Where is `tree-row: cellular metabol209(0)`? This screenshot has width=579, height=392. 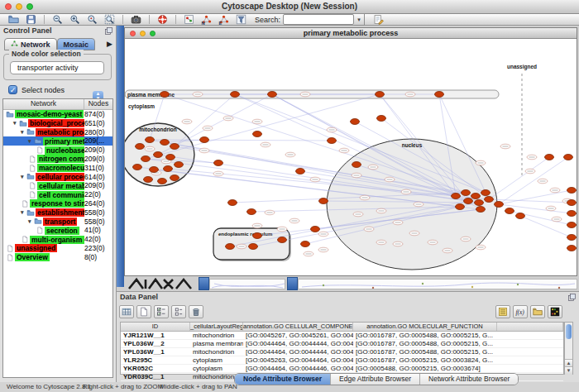 tree-row: cellular metabol209(0) is located at coordinates (58, 185).